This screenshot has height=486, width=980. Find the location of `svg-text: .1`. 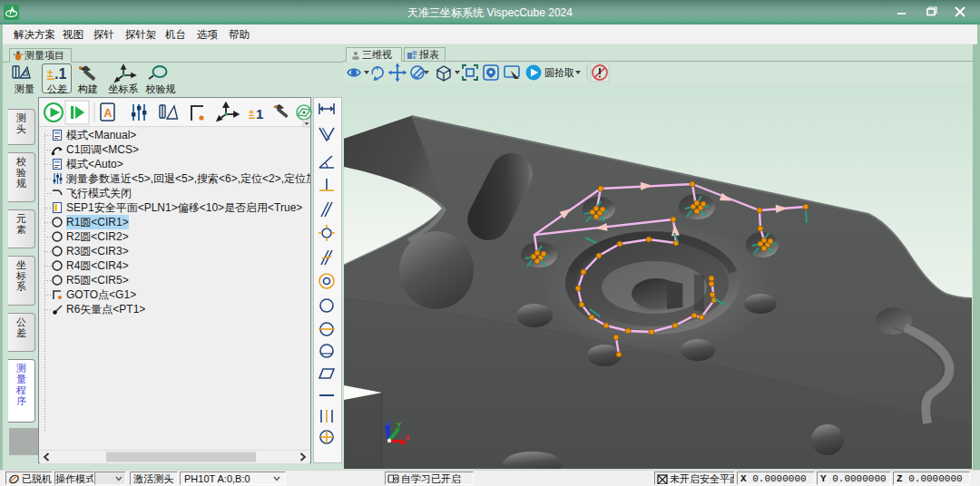

svg-text: .1 is located at coordinates (60, 74).